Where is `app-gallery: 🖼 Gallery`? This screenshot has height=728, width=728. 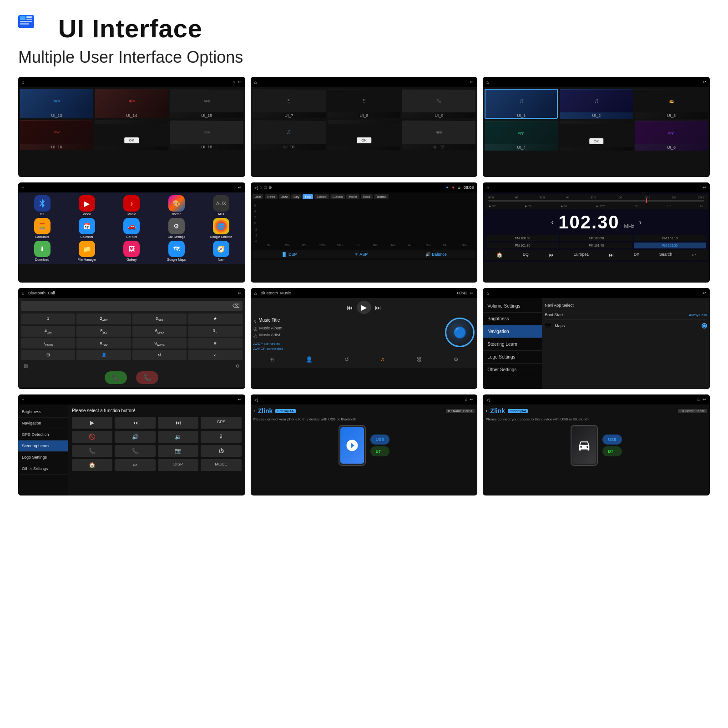
app-gallery: 🖼 Gallery is located at coordinates (132, 251).